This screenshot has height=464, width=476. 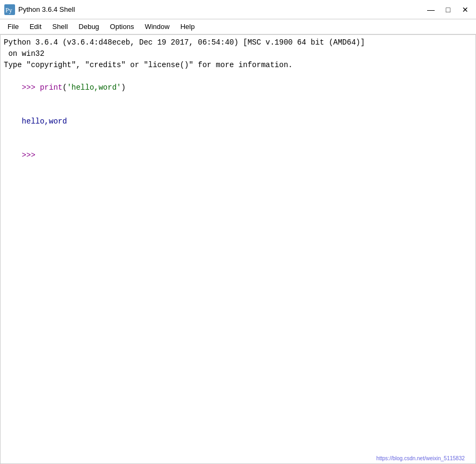 What do you see at coordinates (123, 88) in the screenshot?
I see `paren-close: )` at bounding box center [123, 88].